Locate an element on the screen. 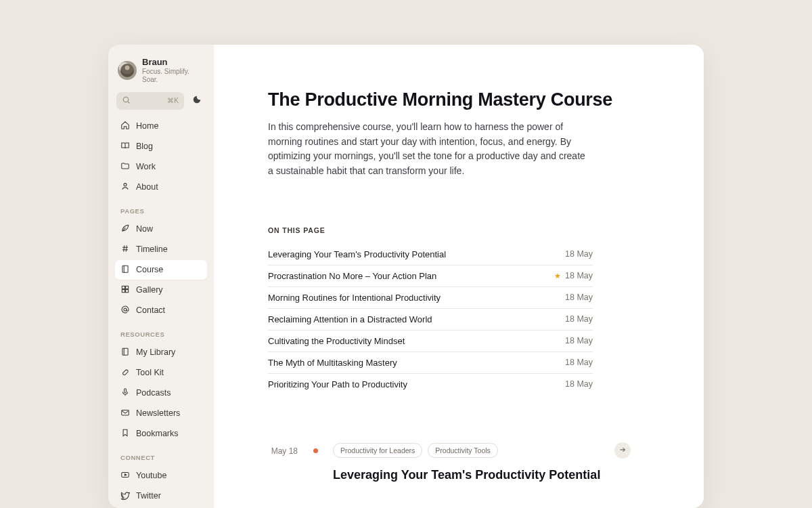 The width and height of the screenshot is (812, 508). nav-label: Contact is located at coordinates (150, 310).